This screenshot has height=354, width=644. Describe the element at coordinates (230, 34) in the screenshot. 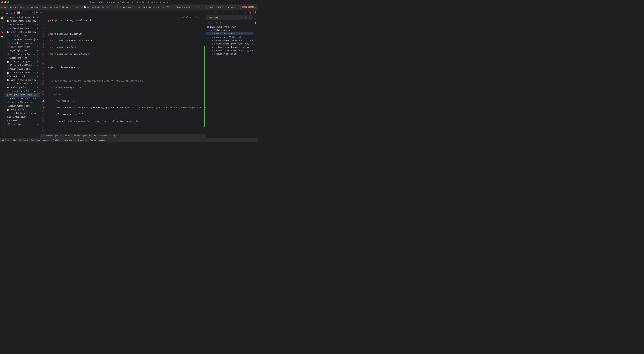

I see `struct-item-navbarheight: ◇ navigationBarHeight: Int` at that location.